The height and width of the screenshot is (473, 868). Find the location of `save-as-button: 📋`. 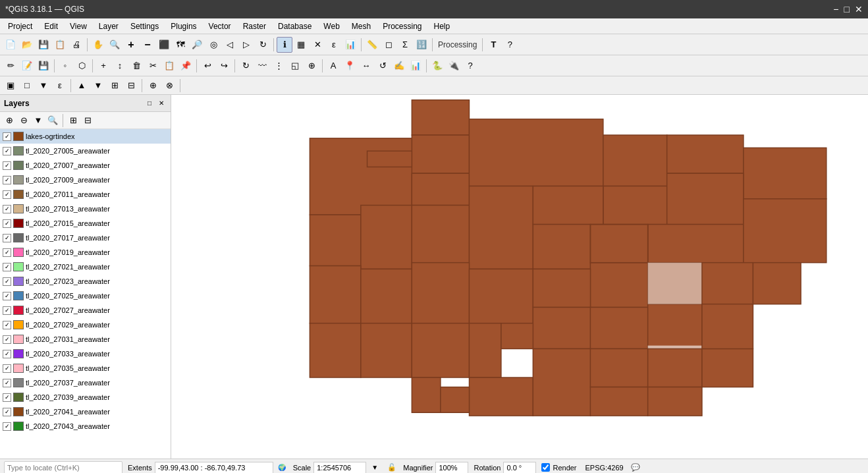

save-as-button: 📋 is located at coordinates (60, 45).